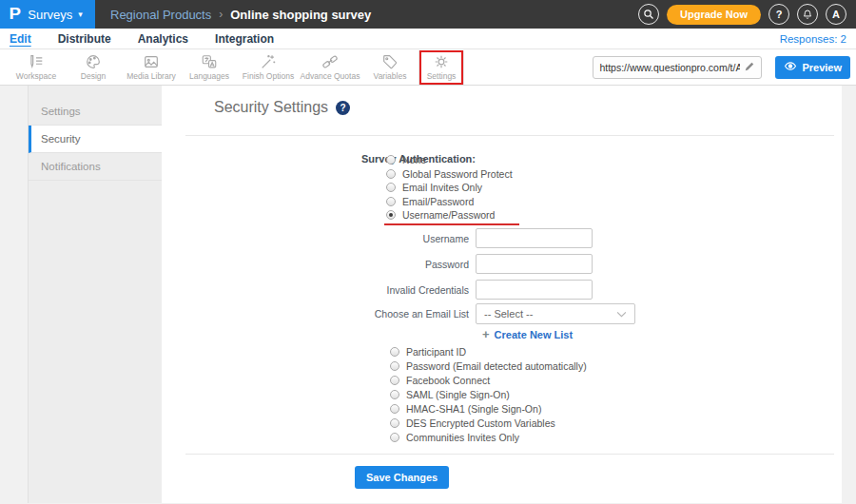 Image resolution: width=856 pixels, height=504 pixels. What do you see at coordinates (807, 14) in the screenshot?
I see `bell-icon` at bounding box center [807, 14].